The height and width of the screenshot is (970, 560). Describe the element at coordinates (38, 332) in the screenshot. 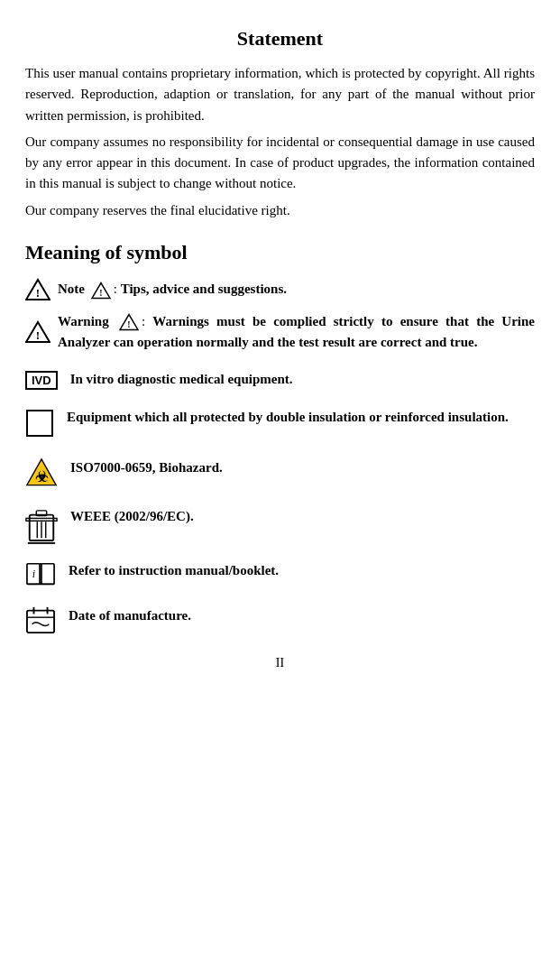

I see `warning-triangle-icon: !` at that location.